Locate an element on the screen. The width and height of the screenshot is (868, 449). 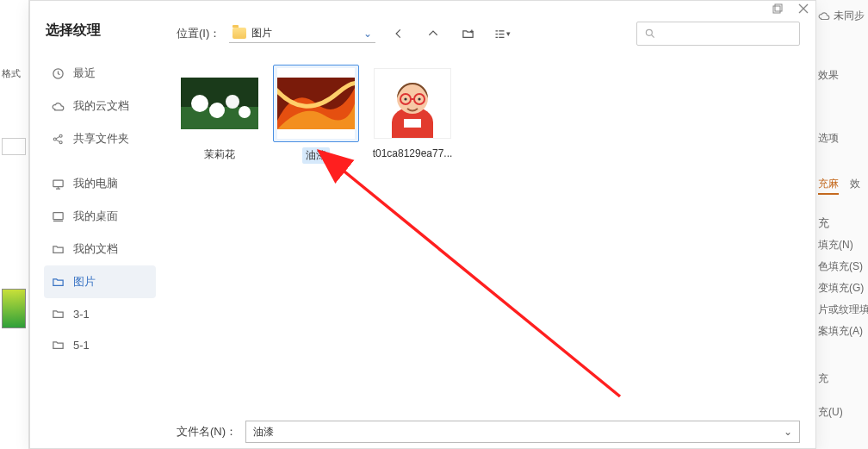
sidebar-item-folder-5-1: 5-1 is located at coordinates (100, 345).